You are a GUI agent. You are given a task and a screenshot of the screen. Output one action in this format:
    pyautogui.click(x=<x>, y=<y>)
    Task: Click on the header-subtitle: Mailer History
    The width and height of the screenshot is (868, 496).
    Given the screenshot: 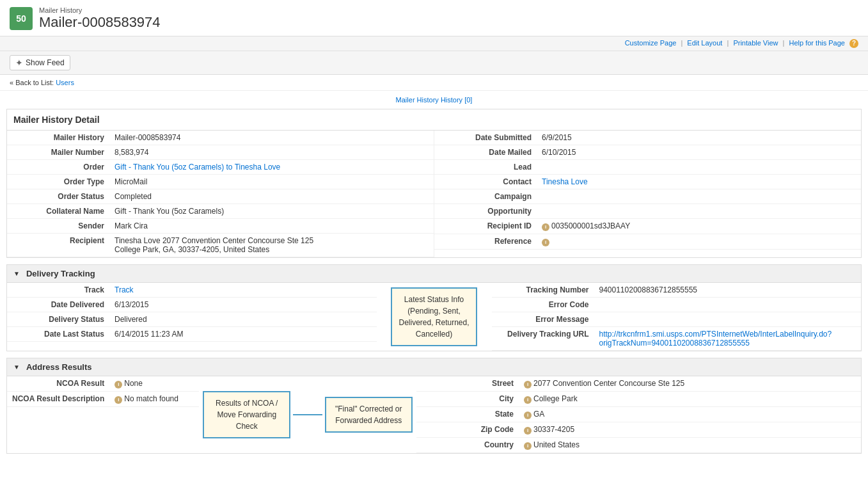 What is the action you would take?
    pyautogui.click(x=100, y=10)
    